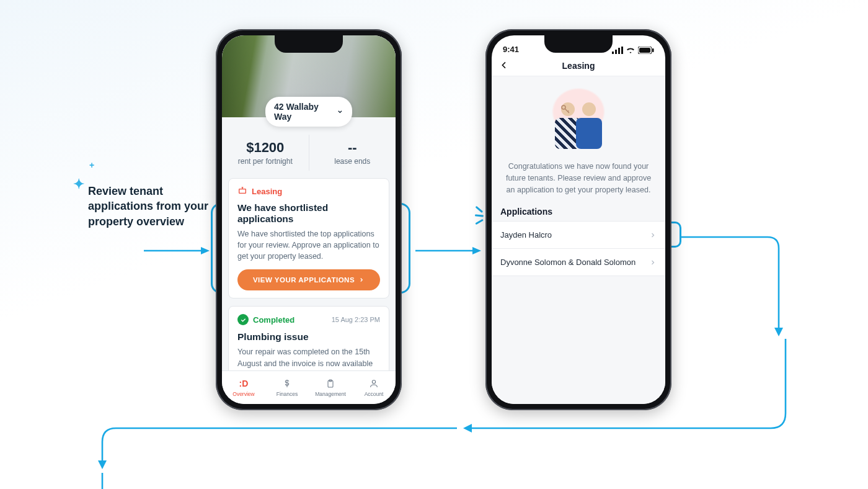 This screenshot has width=868, height=489. Describe the element at coordinates (309, 153) in the screenshot. I see `property-stats: $1200 rent per fortnight -- lease ends` at that location.